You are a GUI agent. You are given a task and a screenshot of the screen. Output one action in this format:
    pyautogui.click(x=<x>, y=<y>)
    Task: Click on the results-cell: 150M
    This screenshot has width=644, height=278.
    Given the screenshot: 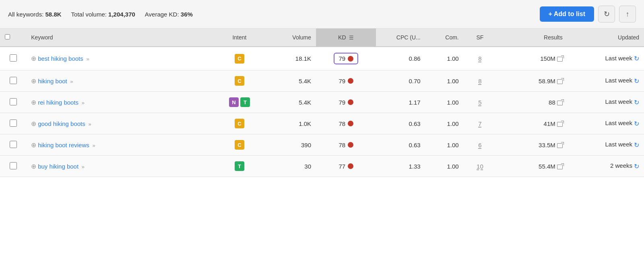 What is the action you would take?
    pyautogui.click(x=532, y=59)
    